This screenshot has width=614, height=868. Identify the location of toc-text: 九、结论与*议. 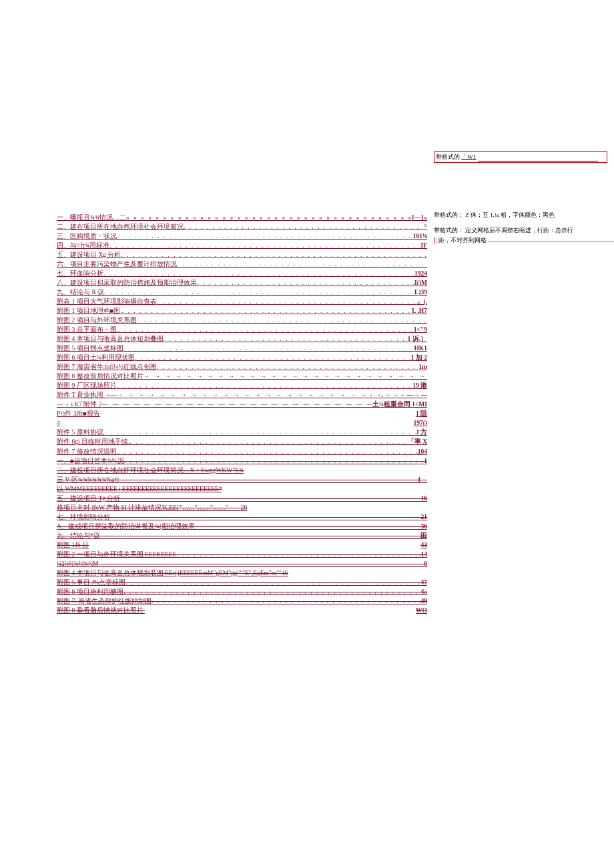
(79, 536).